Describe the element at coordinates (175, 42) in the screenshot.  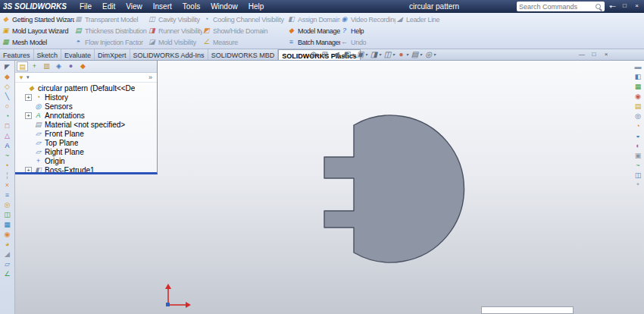
I see `mold-visibility-button: ◪Mold Visibility` at that location.